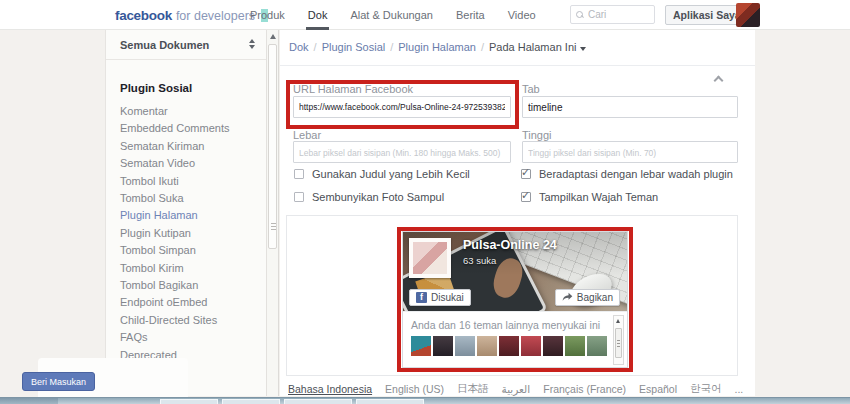  What do you see at coordinates (526, 174) in the screenshot?
I see `checkbox-checked-icon` at bounding box center [526, 174].